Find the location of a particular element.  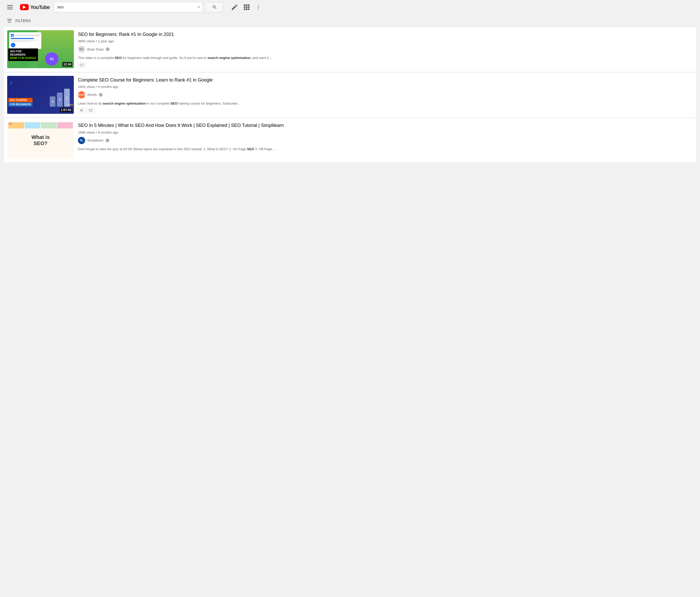

search-input is located at coordinates (125, 7).